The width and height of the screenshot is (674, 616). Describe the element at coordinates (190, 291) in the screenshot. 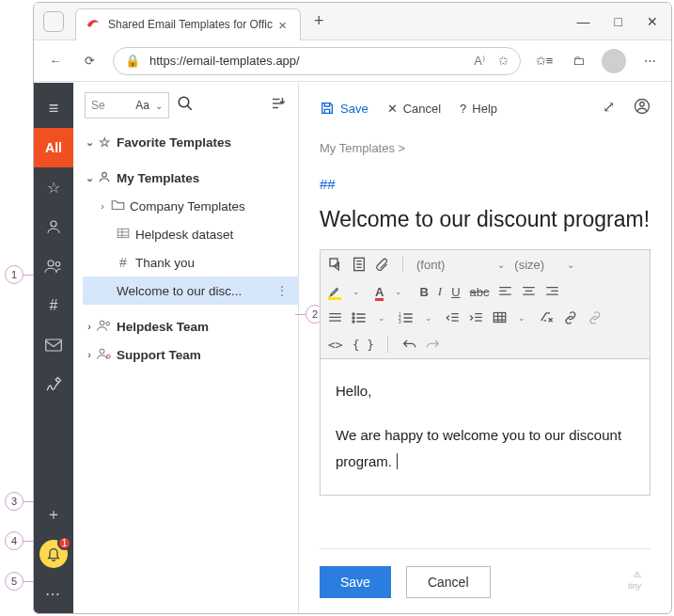

I see `tree-welcome-template: Welcome to our disc... ⋮` at that location.